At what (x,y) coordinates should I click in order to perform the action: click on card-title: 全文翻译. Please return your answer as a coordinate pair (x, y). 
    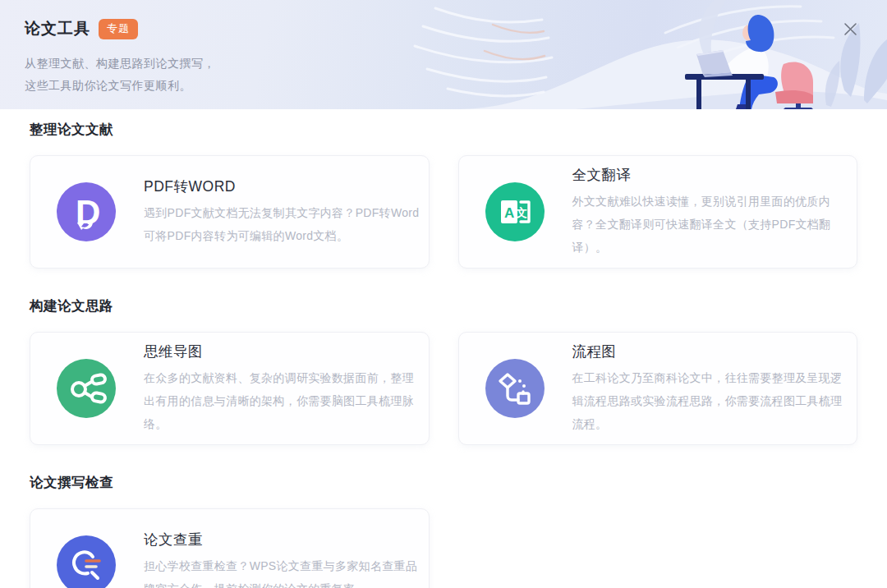
    Looking at the image, I should click on (711, 175).